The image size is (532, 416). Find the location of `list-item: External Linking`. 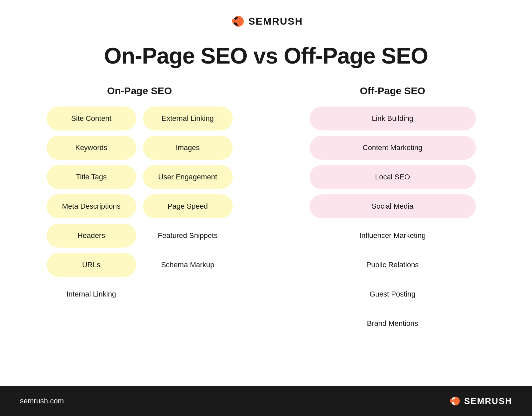

list-item: External Linking is located at coordinates (188, 118).